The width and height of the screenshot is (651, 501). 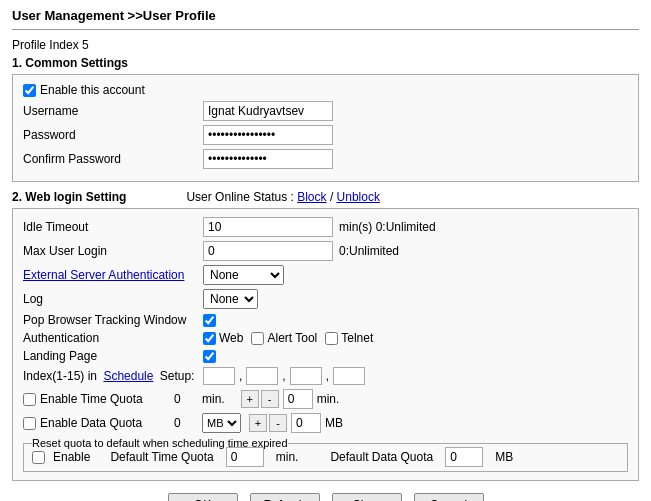 I want to click on max-user-login-suffix: 0:Unlimited, so click(x=369, y=251).